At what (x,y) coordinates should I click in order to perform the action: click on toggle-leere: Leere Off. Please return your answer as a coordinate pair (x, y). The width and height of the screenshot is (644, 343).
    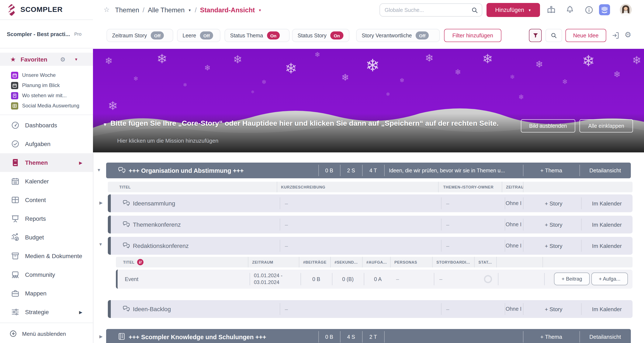
    Looking at the image, I should click on (198, 36).